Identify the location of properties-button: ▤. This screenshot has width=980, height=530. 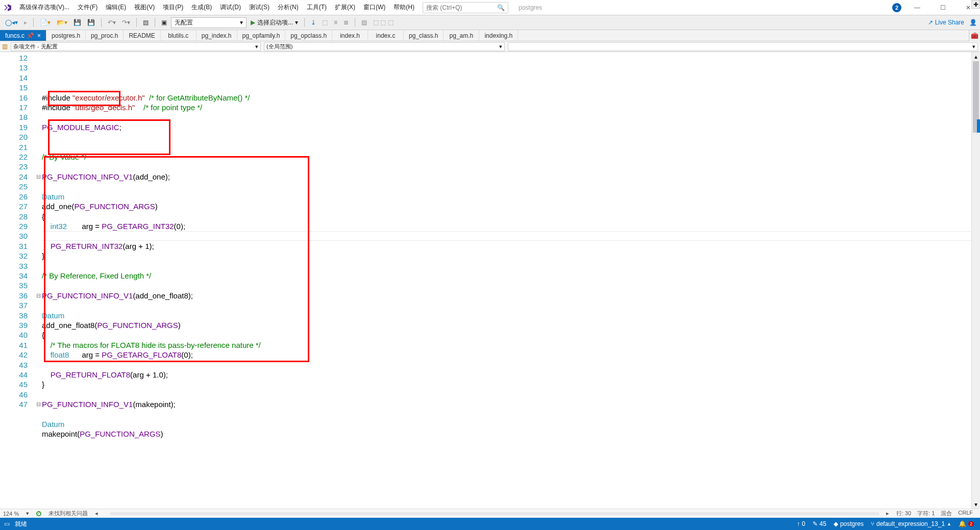
(146, 22).